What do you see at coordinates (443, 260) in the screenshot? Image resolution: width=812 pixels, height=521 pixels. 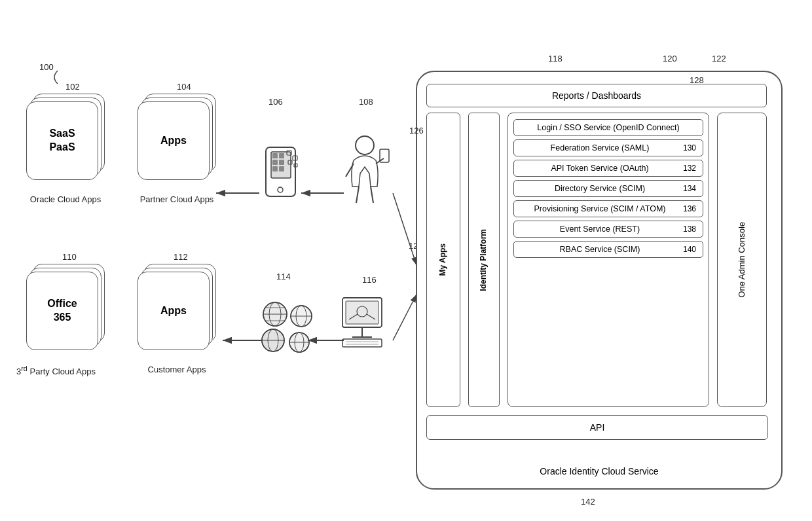 I see `my-apps-label: My Apps` at bounding box center [443, 260].